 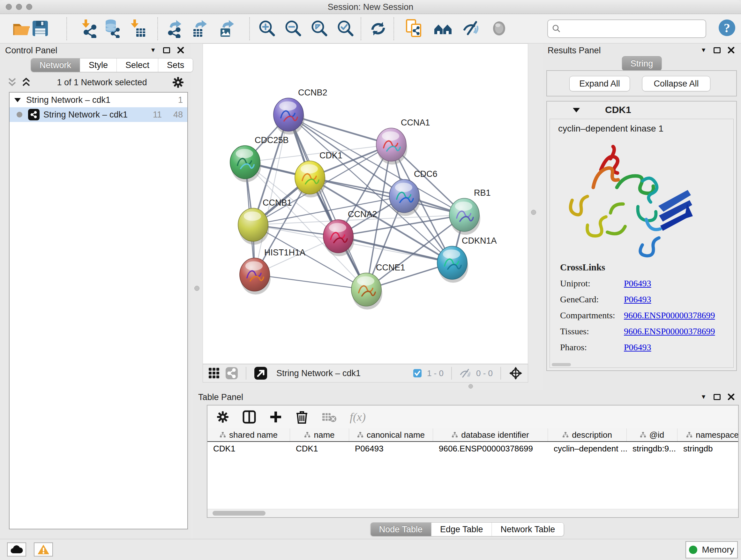 What do you see at coordinates (462, 530) in the screenshot?
I see `tab-edge-table: Edge Table` at bounding box center [462, 530].